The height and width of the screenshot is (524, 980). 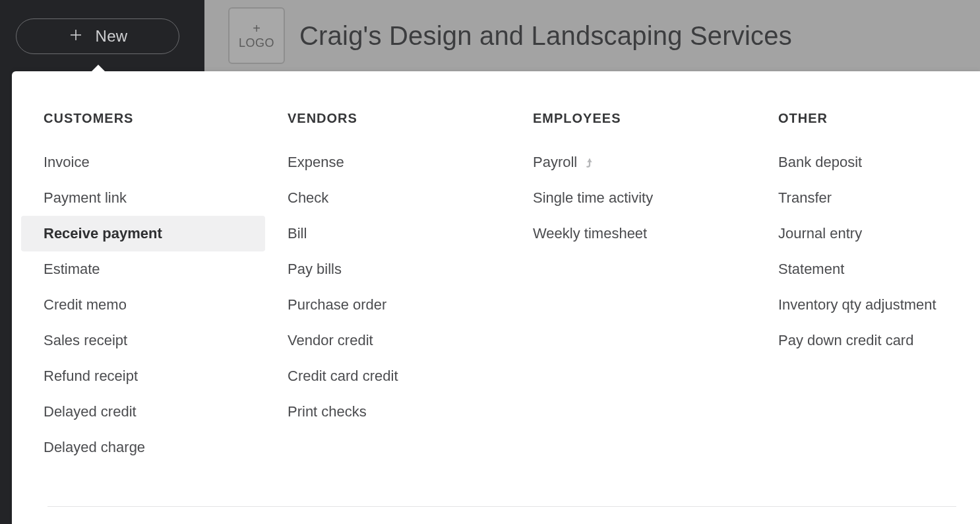 What do you see at coordinates (388, 376) in the screenshot?
I see `menu-item-credit-card-credit: Credit card credit` at bounding box center [388, 376].